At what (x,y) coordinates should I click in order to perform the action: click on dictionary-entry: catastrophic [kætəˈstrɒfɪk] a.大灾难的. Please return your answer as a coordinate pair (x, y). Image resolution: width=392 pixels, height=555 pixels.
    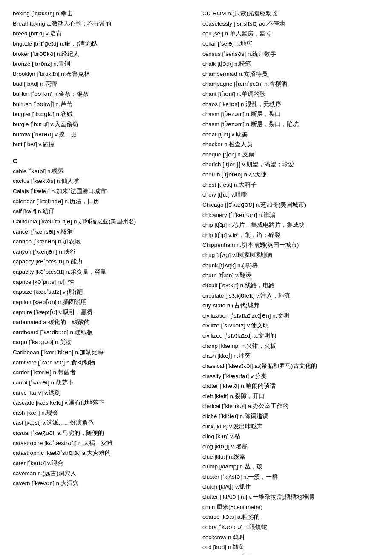
    Looking at the image, I should click on (101, 453).